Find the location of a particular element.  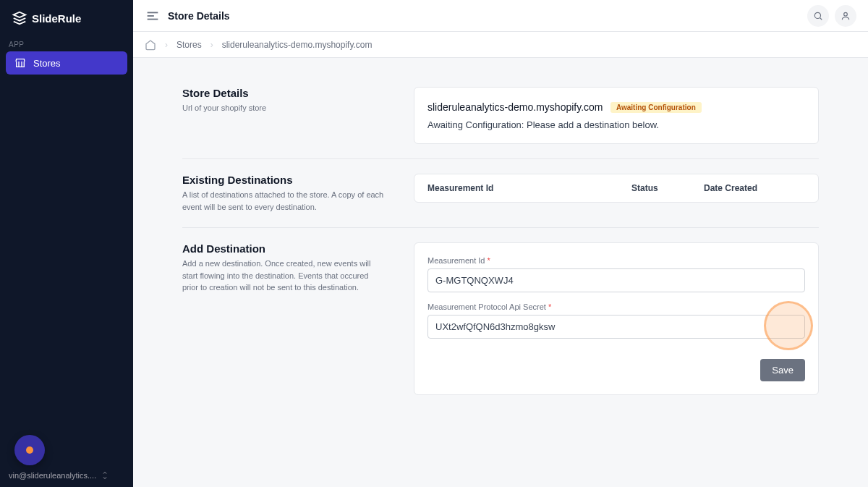

search-icon is located at coordinates (818, 16).